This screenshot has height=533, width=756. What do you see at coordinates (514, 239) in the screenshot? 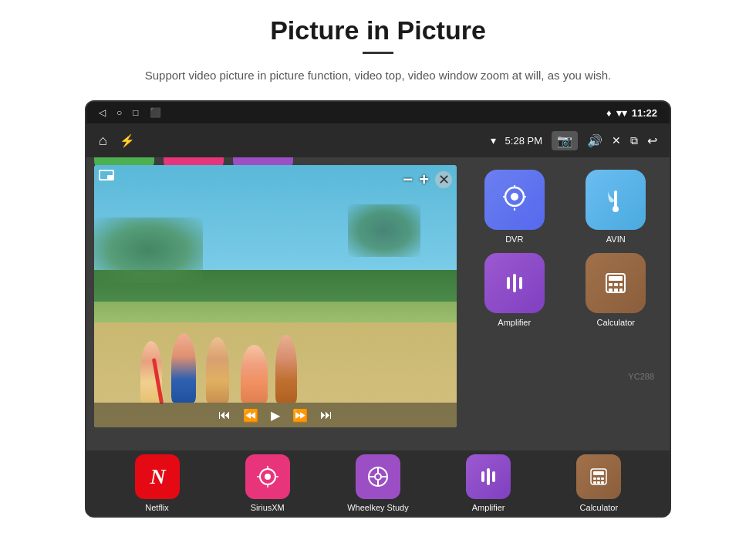
I see `app-dvr-label: DVR` at bounding box center [514, 239].